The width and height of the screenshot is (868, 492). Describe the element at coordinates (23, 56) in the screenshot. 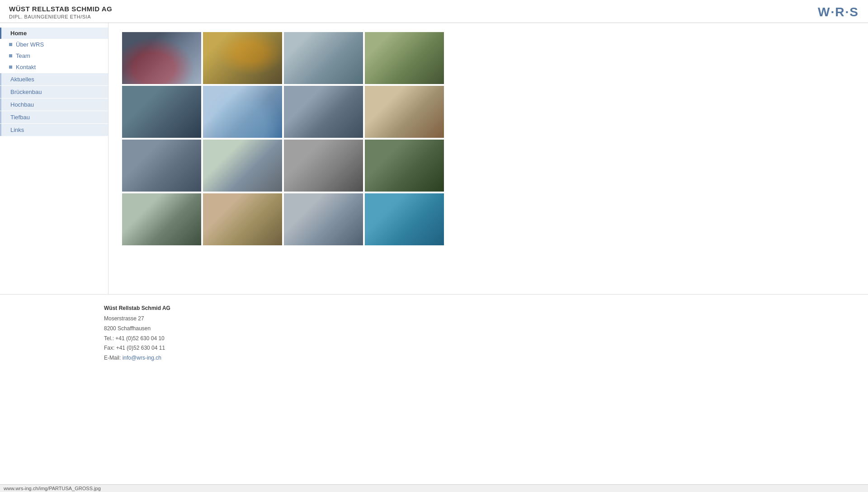

I see `sidebar-item-label: Team` at that location.